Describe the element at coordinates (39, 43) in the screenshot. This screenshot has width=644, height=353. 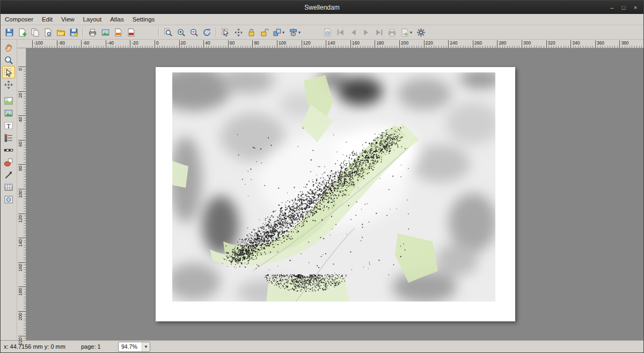
I see `h-ruler-label: -100` at that location.